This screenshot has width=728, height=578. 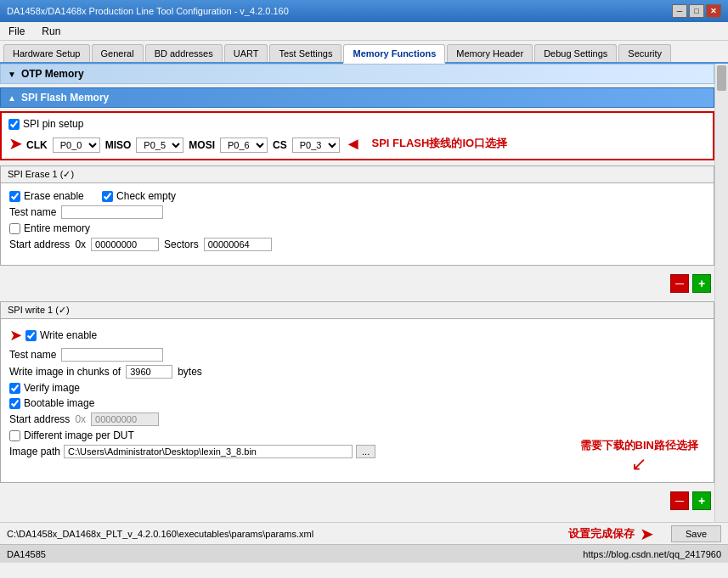 I want to click on entire-memory-checkbox, so click(x=15, y=229).